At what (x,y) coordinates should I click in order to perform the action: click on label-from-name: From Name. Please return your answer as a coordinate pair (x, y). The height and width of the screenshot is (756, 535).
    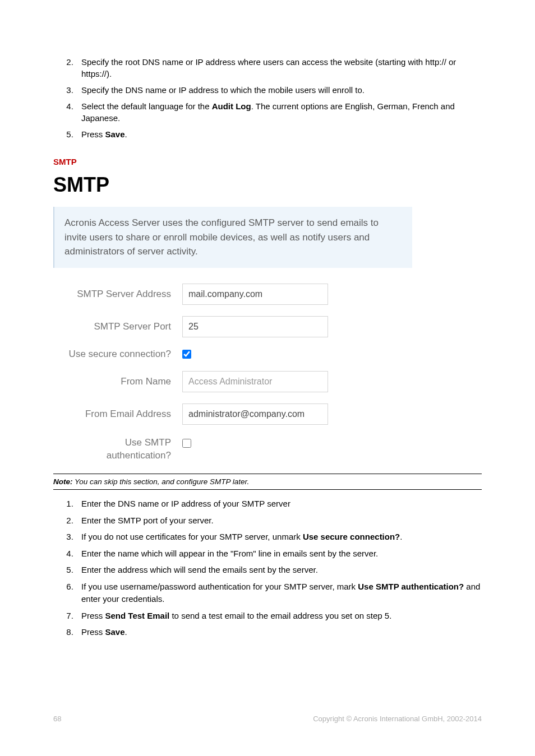
    Looking at the image, I should click on (118, 382).